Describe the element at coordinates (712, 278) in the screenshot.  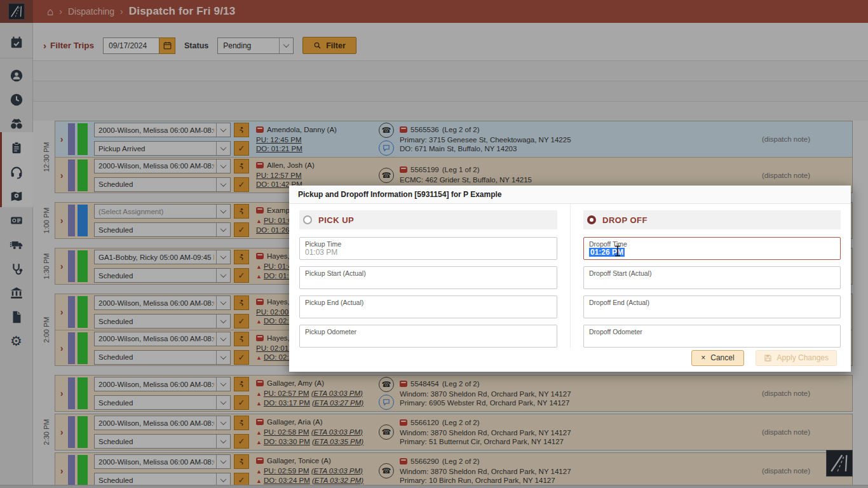
I see `dropoff-start-field: Dropoff Start (Actual)` at that location.